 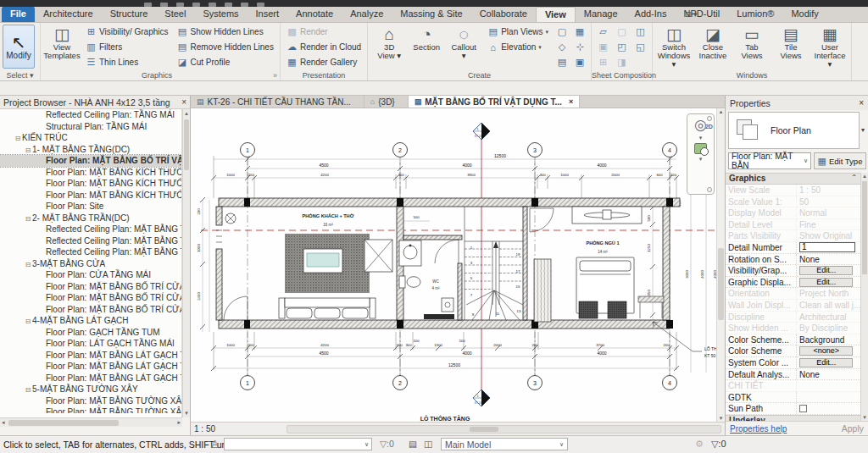 I want to click on tree-item: ⊟2- MẶT BẰNG TRẦN(DC), so click(x=91, y=218).